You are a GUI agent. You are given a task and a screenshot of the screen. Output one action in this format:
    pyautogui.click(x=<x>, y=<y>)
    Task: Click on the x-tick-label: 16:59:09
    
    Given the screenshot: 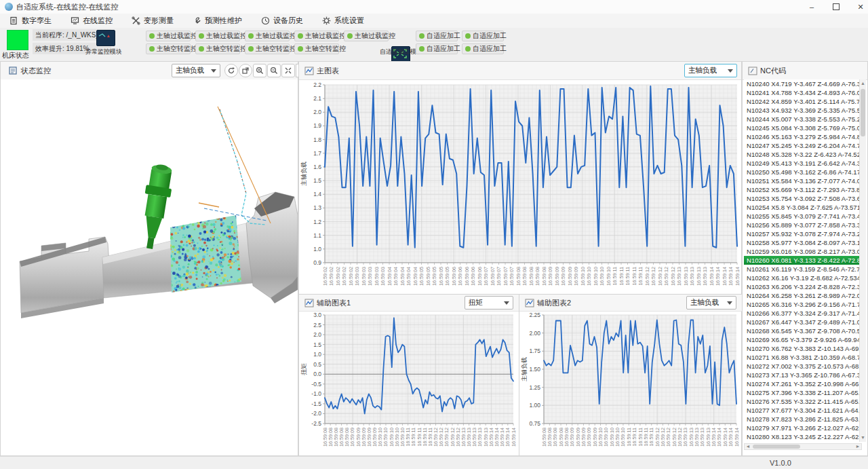 What is the action you would take?
    pyautogui.click(x=551, y=276)
    